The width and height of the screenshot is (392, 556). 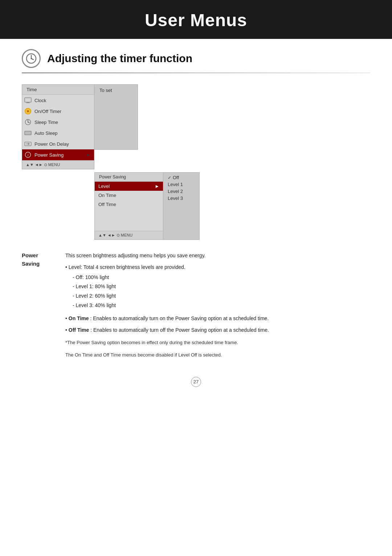 I want to click on menu1-item-sleep-time: Sleep Time, so click(x=58, y=122).